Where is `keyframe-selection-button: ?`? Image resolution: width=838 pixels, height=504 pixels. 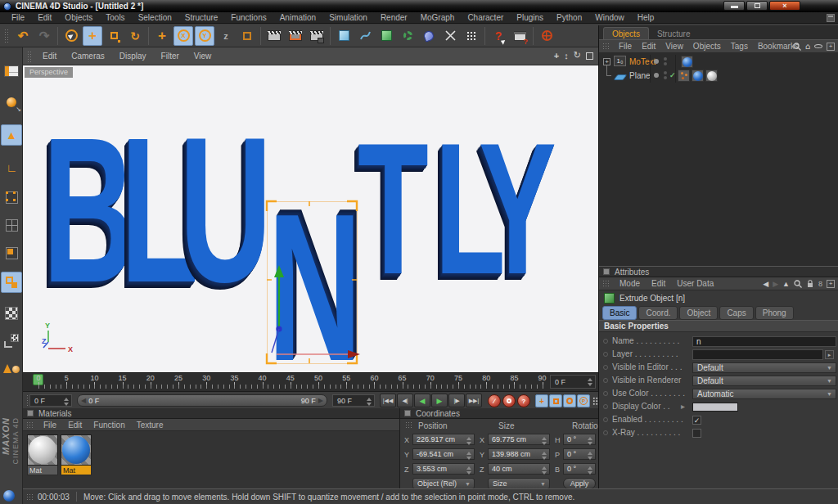
keyframe-selection-button: ? is located at coordinates (524, 401).